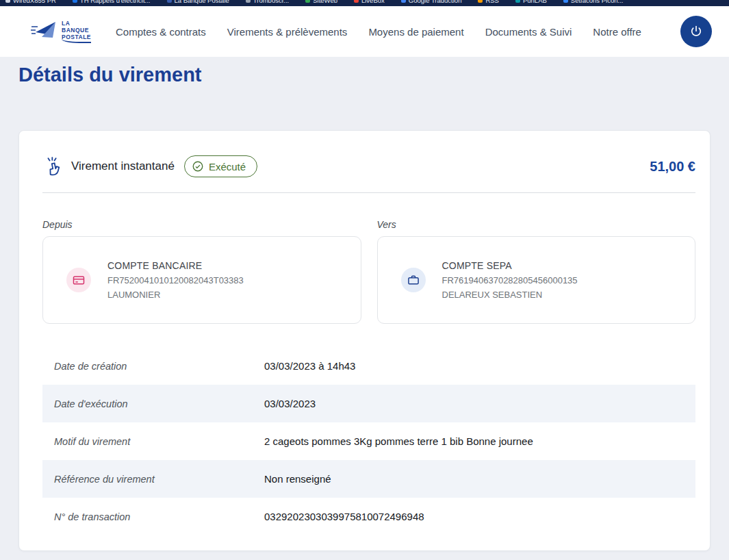 The width and height of the screenshot is (729, 560). What do you see at coordinates (298, 479) in the screenshot?
I see `detail-value: Non renseigné` at bounding box center [298, 479].